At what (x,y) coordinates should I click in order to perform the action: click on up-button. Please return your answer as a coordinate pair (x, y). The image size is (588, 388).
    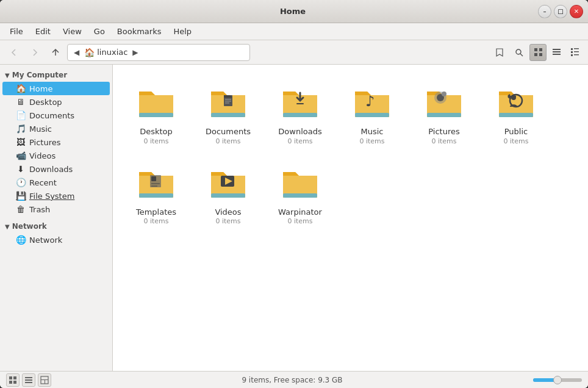
    Looking at the image, I should click on (56, 52).